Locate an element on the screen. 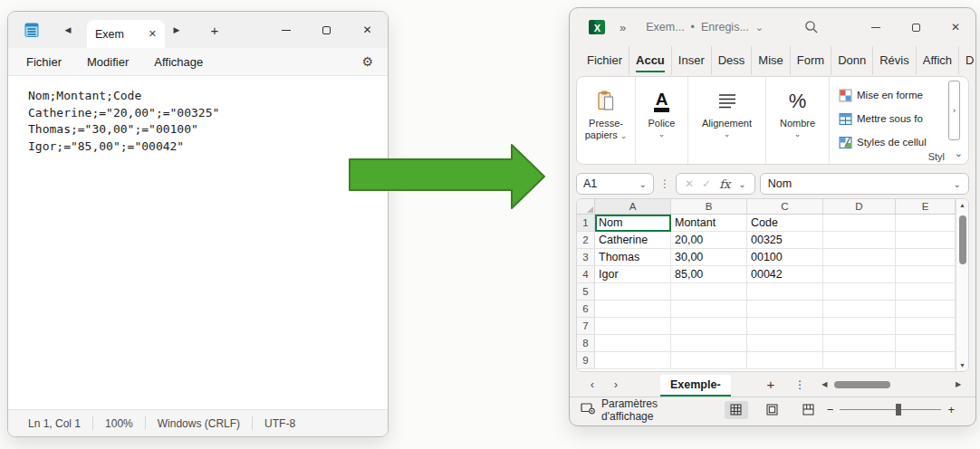  row-header-1: 1 is located at coordinates (586, 223).